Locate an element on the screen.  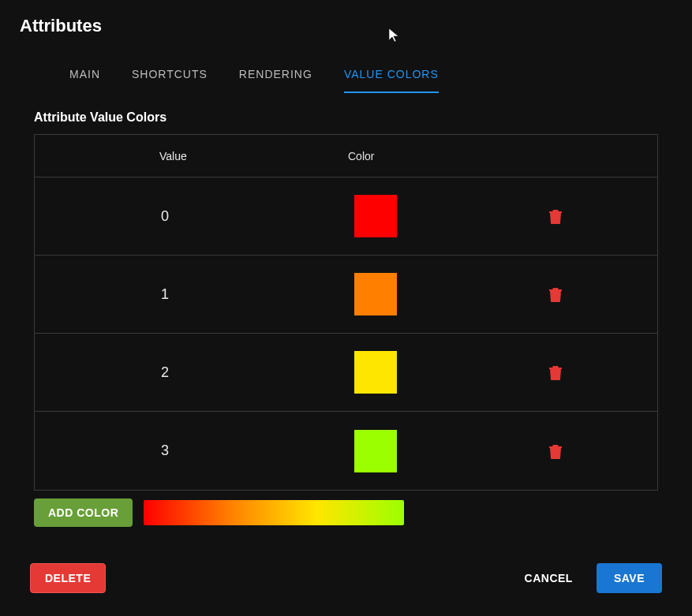
table-row: 0 is located at coordinates (346, 216).